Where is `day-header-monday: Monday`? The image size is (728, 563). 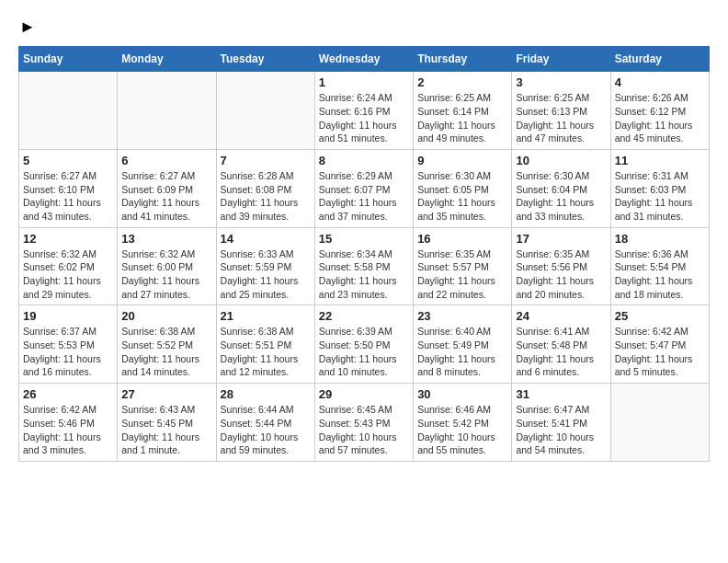
day-header-monday: Monday is located at coordinates (167, 59).